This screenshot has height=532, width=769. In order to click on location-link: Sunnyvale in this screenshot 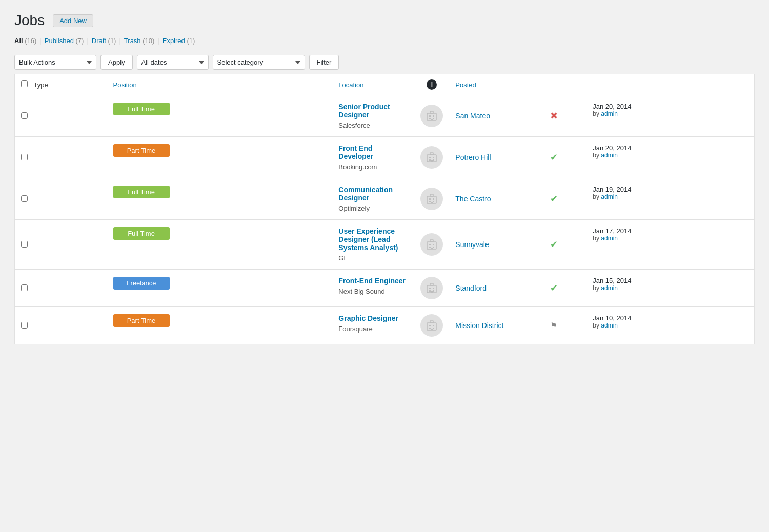, I will do `click(472, 244)`.